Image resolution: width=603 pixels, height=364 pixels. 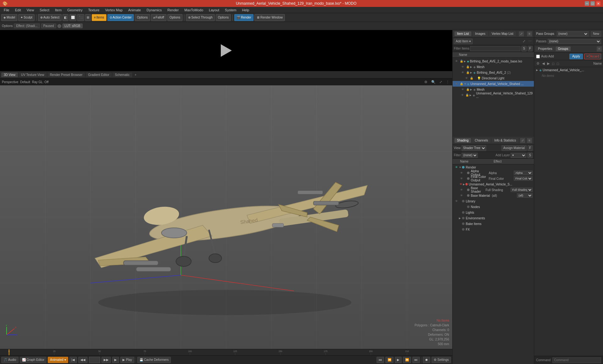 What do you see at coordinates (545, 49) in the screenshot?
I see `tab-properties: Properties` at bounding box center [545, 49].